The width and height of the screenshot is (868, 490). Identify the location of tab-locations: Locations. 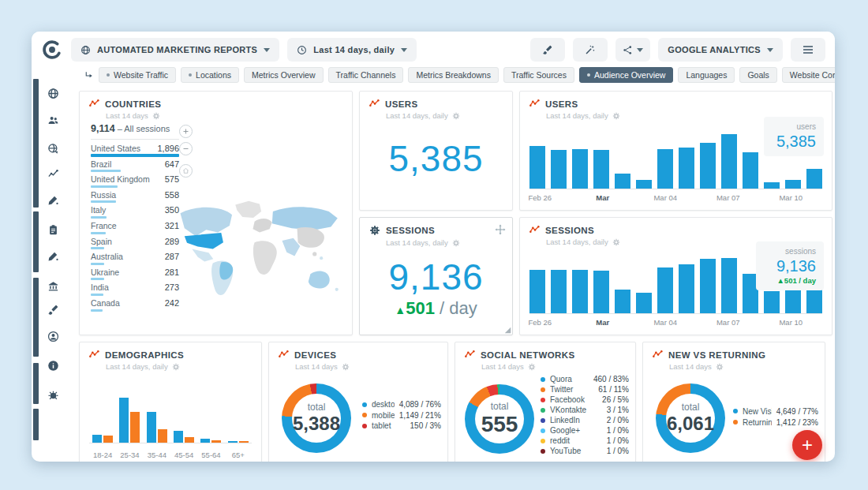
(210, 75).